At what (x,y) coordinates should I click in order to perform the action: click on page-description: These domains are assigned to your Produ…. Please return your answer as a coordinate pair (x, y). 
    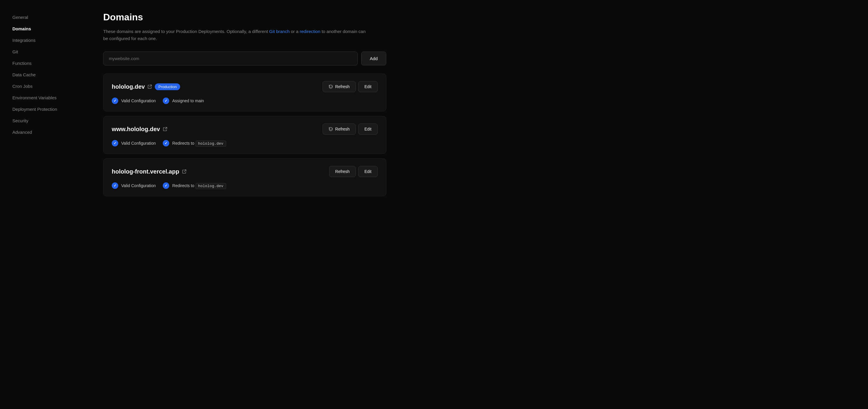
    Looking at the image, I should click on (236, 35).